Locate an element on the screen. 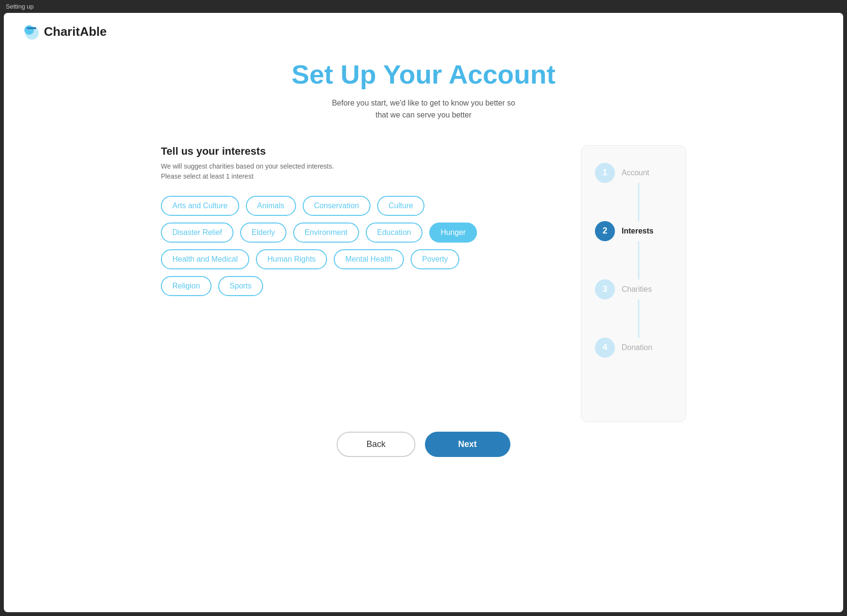 Image resolution: width=847 pixels, height=616 pixels. page-title: Set Up Your Account is located at coordinates (424, 74).